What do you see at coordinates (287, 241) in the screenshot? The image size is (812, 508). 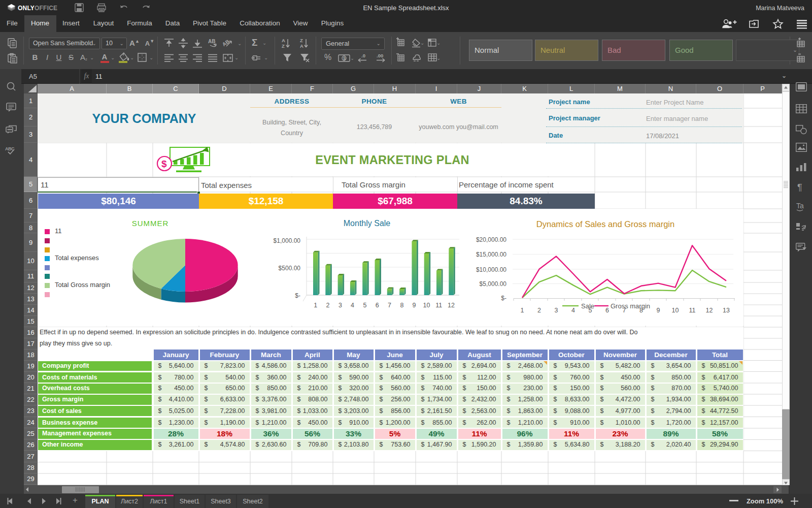 I see `svg-text: $1,000.00` at bounding box center [287, 241].